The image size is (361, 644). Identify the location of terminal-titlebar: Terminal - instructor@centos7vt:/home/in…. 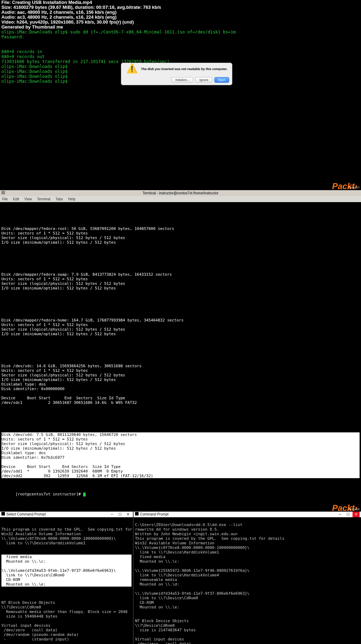
(180, 193).